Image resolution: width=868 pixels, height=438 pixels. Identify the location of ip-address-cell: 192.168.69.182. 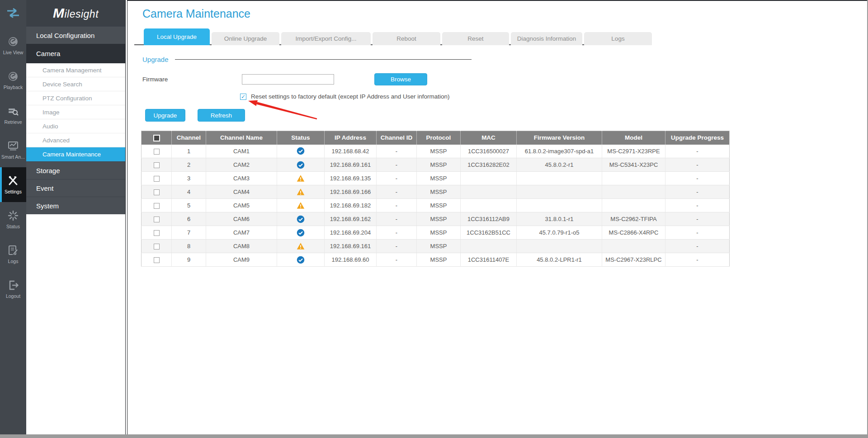
(351, 206).